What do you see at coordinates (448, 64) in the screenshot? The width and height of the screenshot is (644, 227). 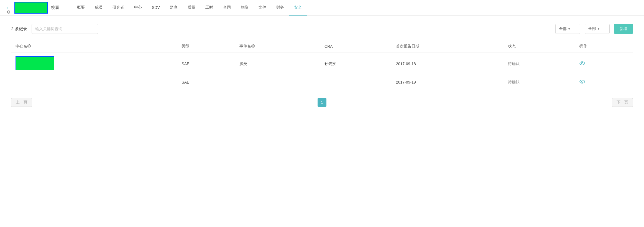 I see `first-report-date-cell: 2017-09-18` at bounding box center [448, 64].